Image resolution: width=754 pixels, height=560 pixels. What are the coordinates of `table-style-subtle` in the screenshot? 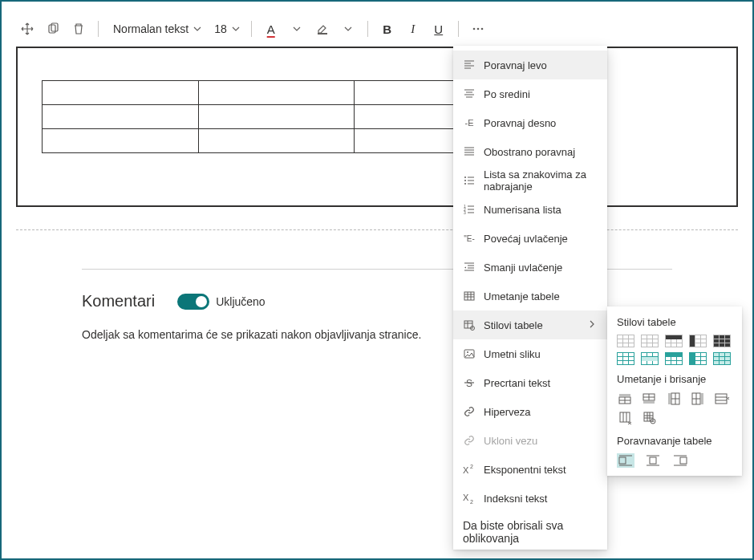 It's located at (650, 341).